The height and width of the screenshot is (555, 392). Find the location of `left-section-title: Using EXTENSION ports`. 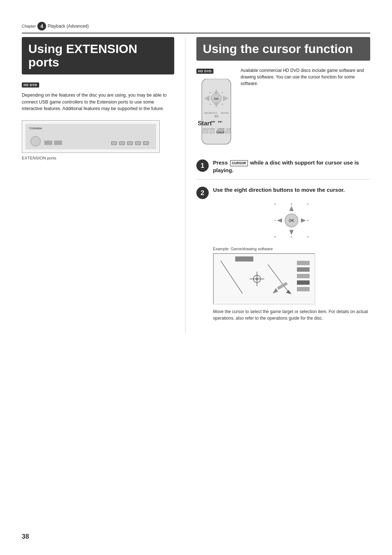

left-section-title: Using EXTENSION ports is located at coordinates (98, 56).